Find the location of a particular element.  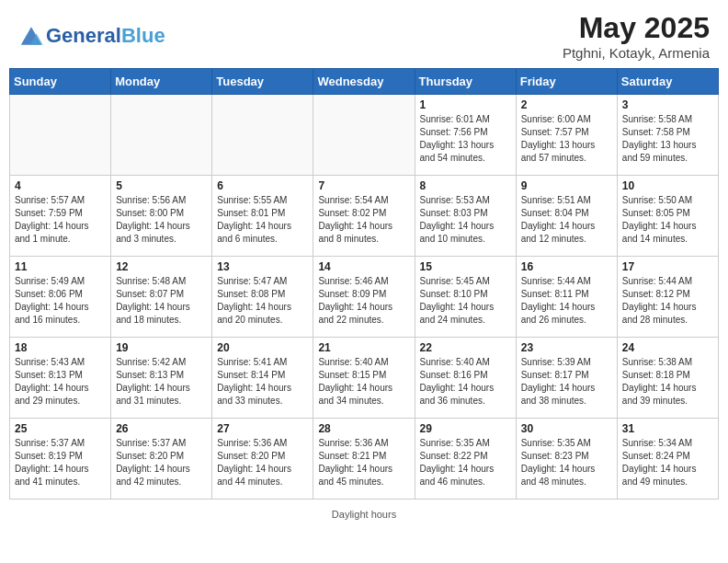

cell-date: 25 is located at coordinates (61, 429).